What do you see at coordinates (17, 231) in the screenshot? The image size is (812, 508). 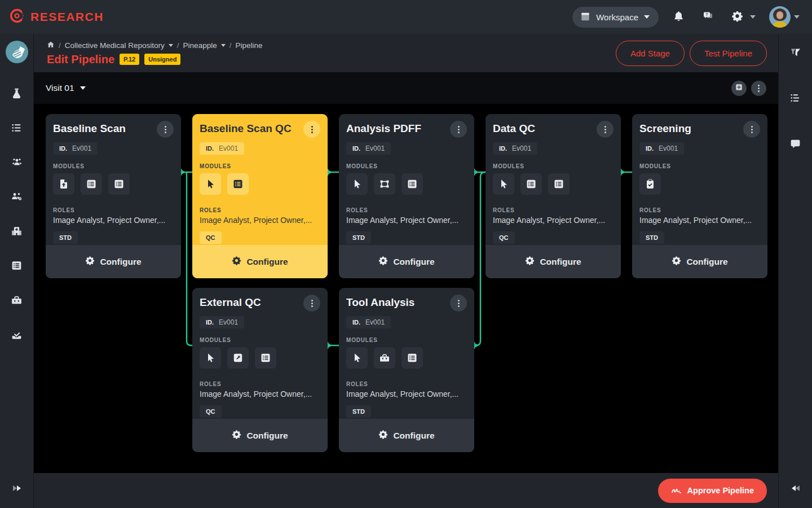 I see `sidebar-item-sites` at bounding box center [17, 231].